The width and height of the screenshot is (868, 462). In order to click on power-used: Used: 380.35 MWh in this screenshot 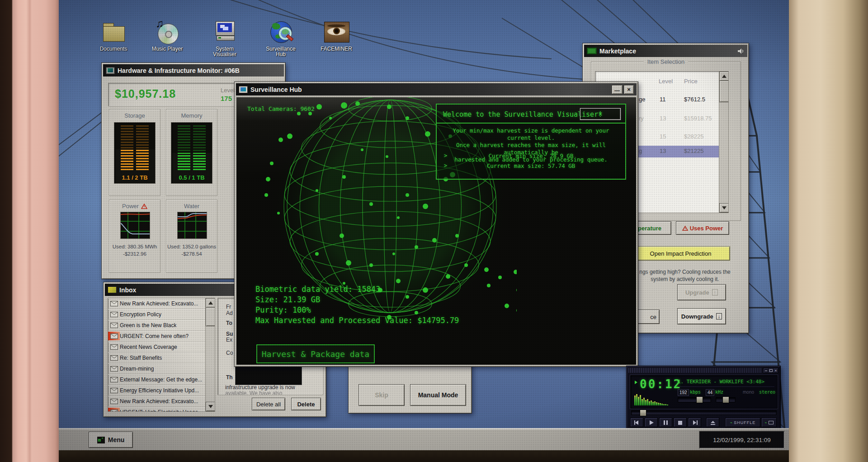, I will do `click(135, 247)`.